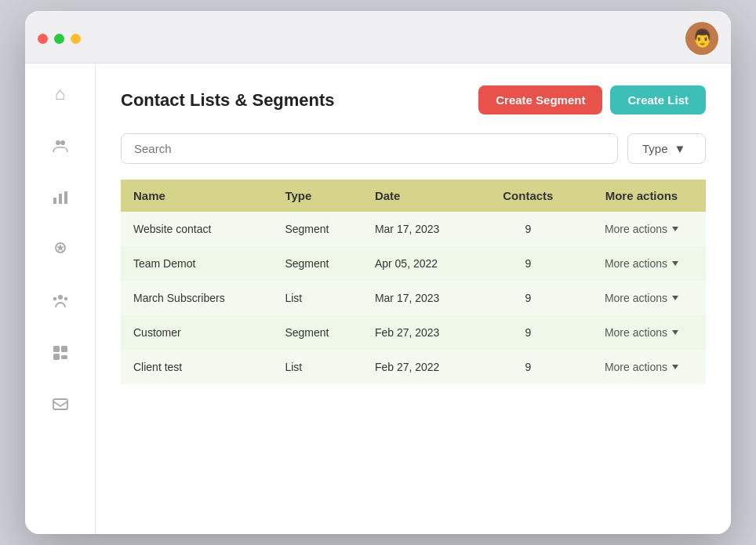 This screenshot has width=756, height=545. I want to click on maximize-dot, so click(75, 39).